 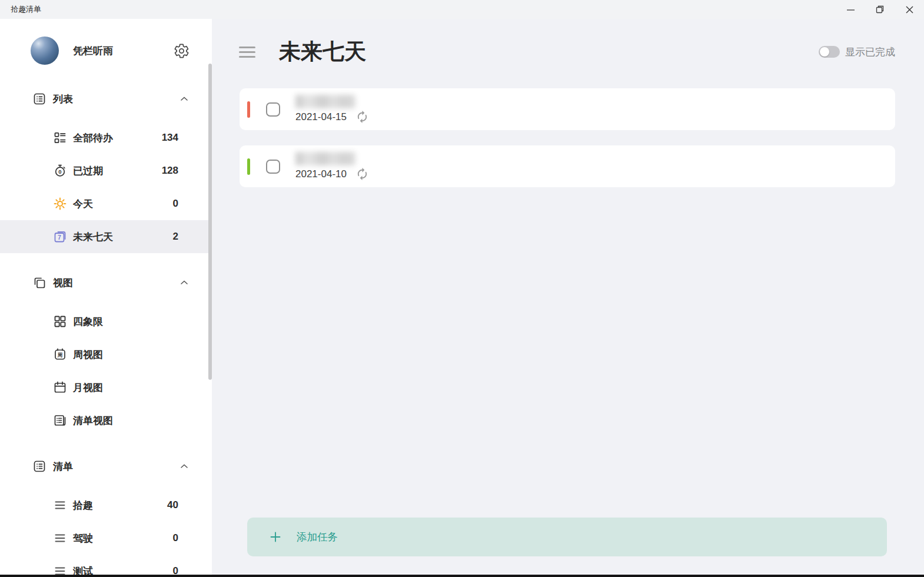 What do you see at coordinates (88, 171) in the screenshot?
I see `sidebar-item-label: 已过期` at bounding box center [88, 171].